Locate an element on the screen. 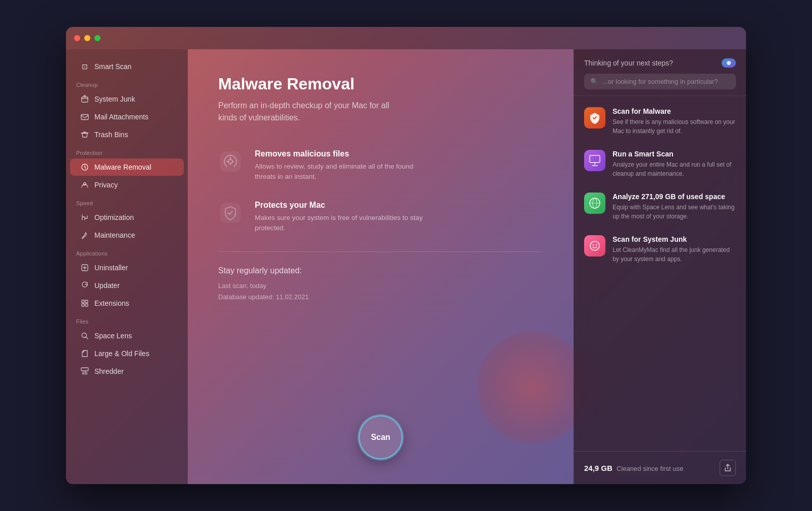 The height and width of the screenshot is (511, 812). smart-scan-panel-icon is located at coordinates (595, 161).